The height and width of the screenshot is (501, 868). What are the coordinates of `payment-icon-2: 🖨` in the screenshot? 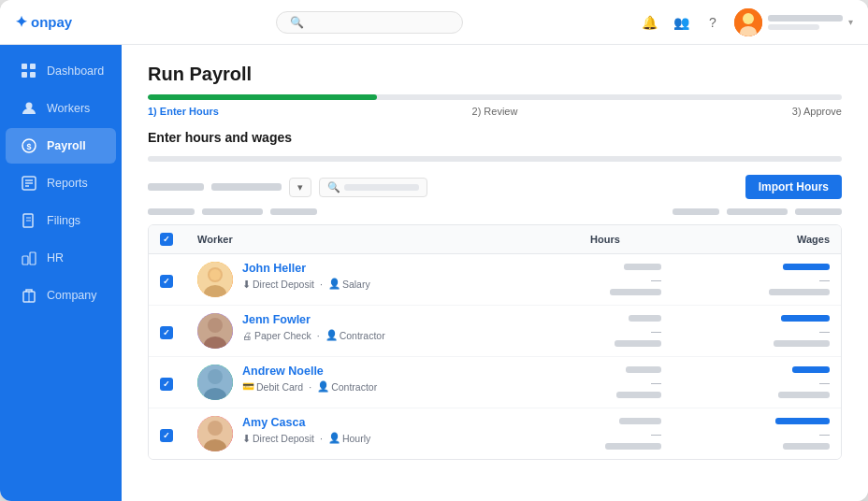 It's located at (247, 336).